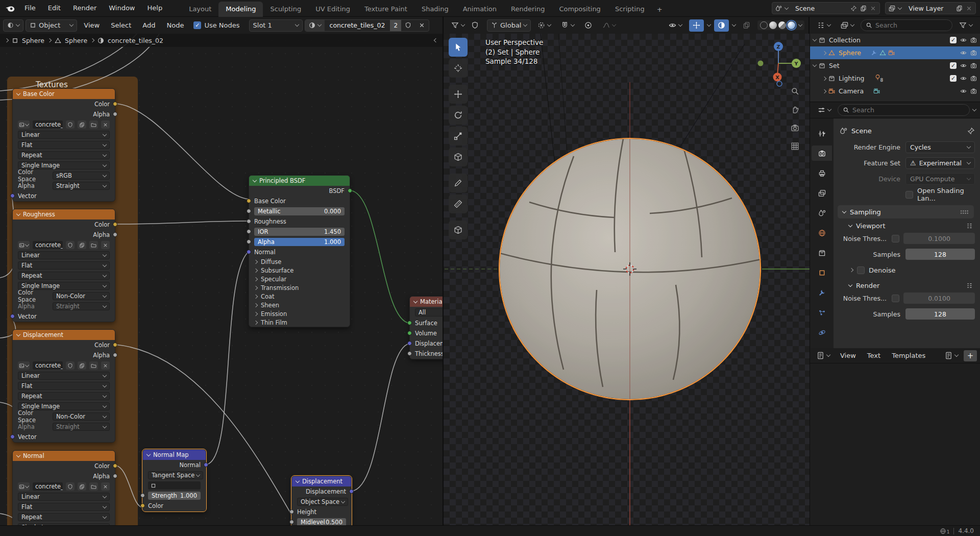  Describe the element at coordinates (544, 26) in the screenshot. I see `snap-target-button` at that location.